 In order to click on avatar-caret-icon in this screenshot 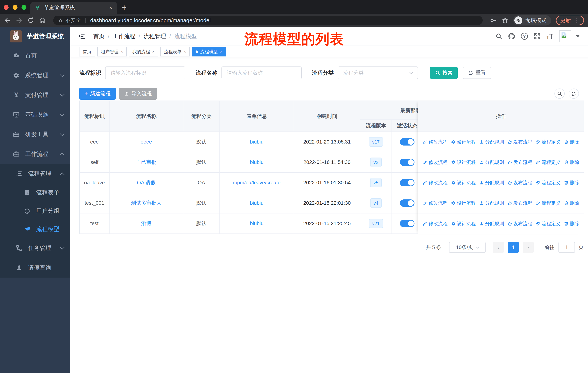, I will do `click(578, 36)`.